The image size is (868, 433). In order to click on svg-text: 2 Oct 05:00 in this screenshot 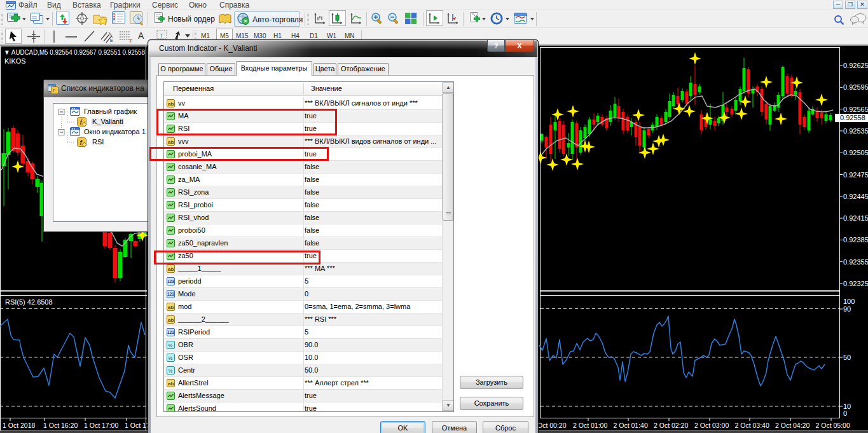, I will do `click(833, 425)`.